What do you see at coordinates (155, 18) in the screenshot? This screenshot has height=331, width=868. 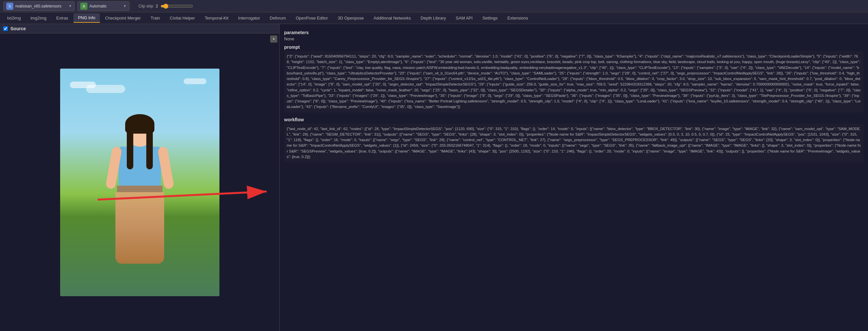 I see `tab-train: Train` at bounding box center [155, 18].